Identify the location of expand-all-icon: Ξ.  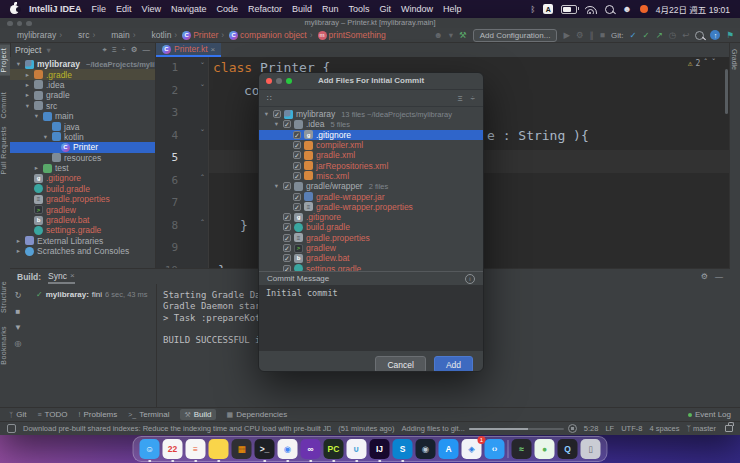
(460, 98).